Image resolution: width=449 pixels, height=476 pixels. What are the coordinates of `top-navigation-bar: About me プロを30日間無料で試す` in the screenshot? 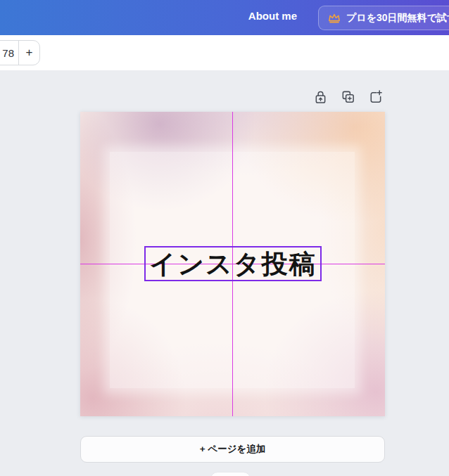 It's located at (224, 18).